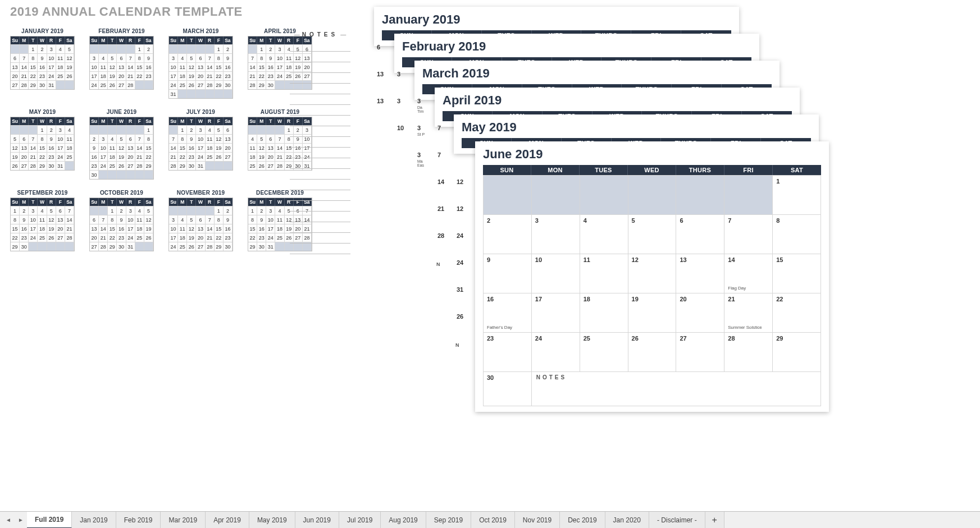 This screenshot has width=980, height=528. I want to click on mini-day-cell: 19, so click(52, 228).